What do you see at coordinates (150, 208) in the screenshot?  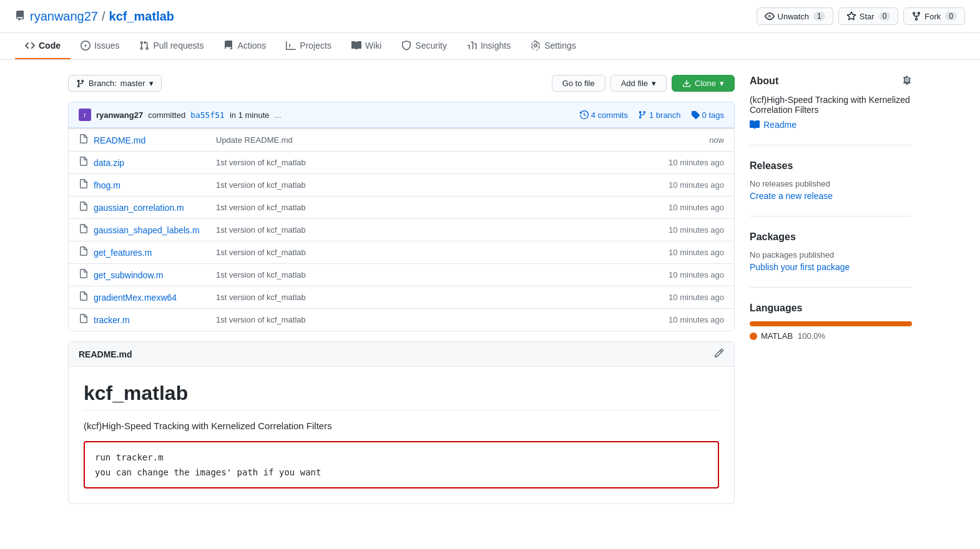 I see `file-name: gaussian_correlation.m` at bounding box center [150, 208].